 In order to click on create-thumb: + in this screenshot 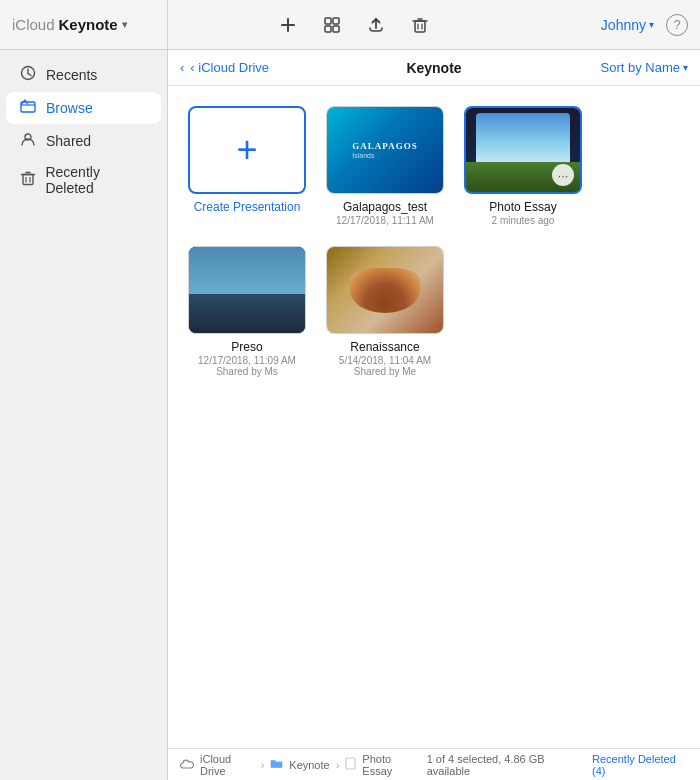, I will do `click(247, 150)`.